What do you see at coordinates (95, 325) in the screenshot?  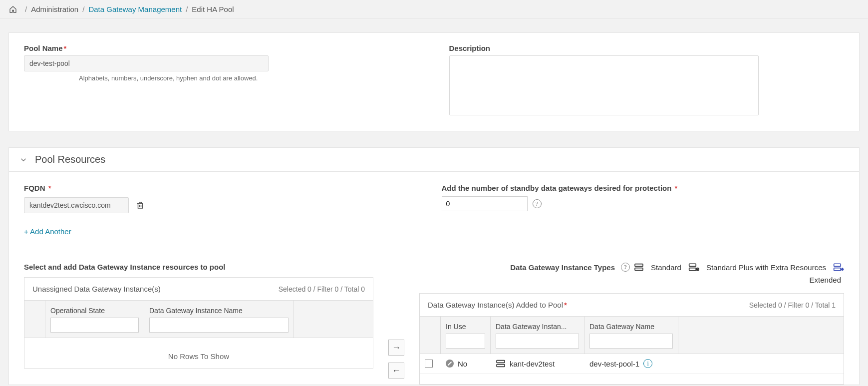 I see `filter-operational-state` at bounding box center [95, 325].